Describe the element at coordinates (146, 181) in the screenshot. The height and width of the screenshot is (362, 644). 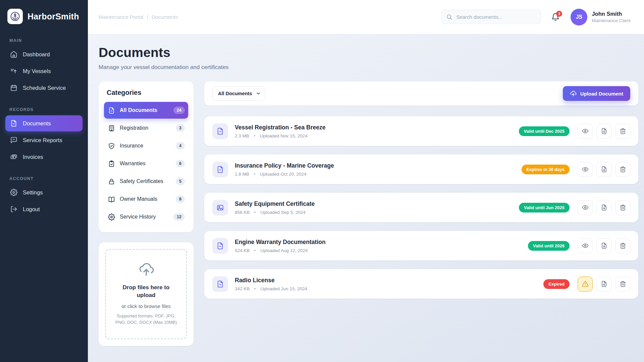
I see `category-label: Safety Certificates` at that location.